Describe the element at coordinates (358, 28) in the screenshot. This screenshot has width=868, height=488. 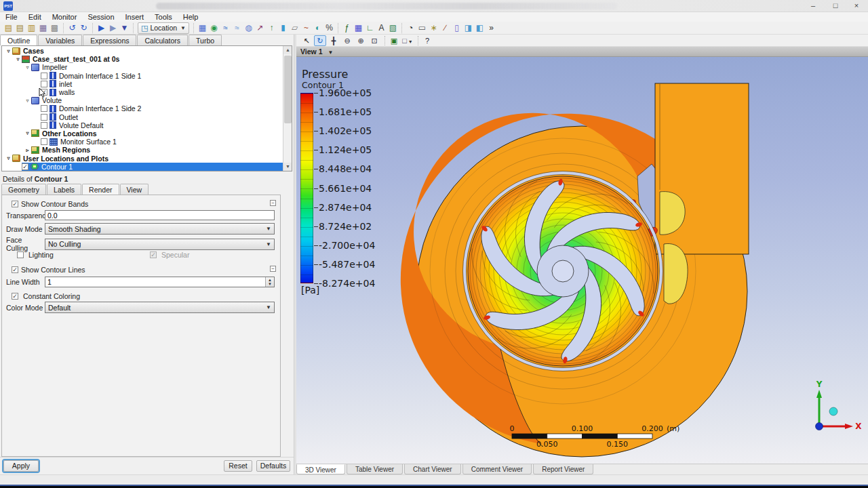
I see `table-icon: ▦` at that location.